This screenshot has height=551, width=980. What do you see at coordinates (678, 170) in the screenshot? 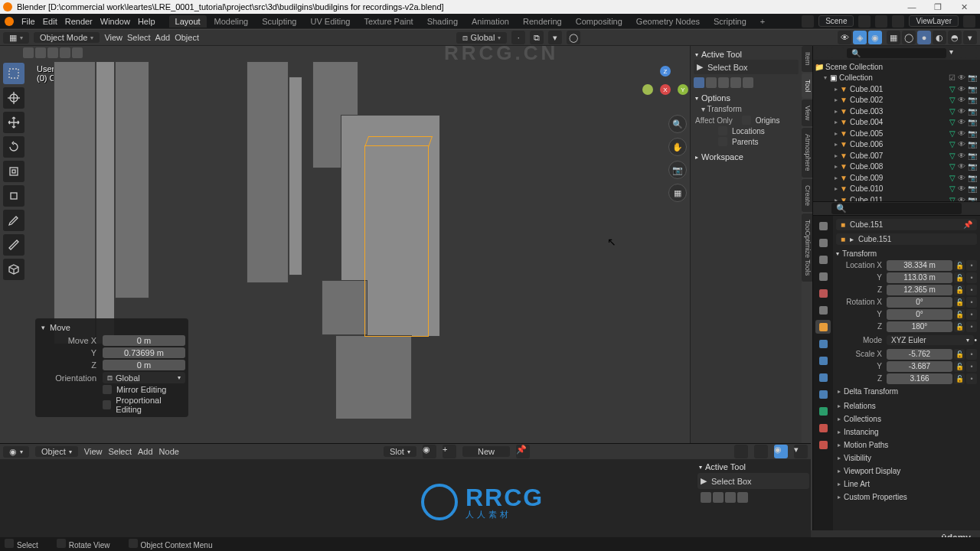
I see `camera-icon: 📷` at bounding box center [678, 170].